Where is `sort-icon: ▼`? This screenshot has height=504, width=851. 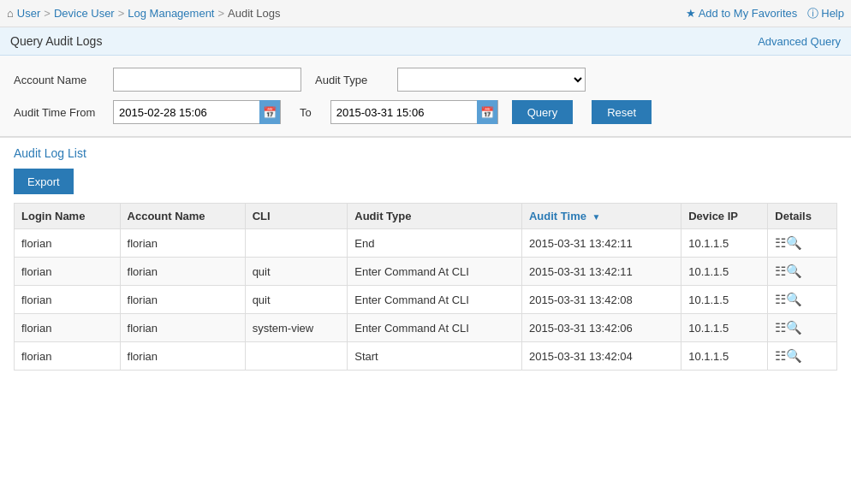 sort-icon: ▼ is located at coordinates (597, 217).